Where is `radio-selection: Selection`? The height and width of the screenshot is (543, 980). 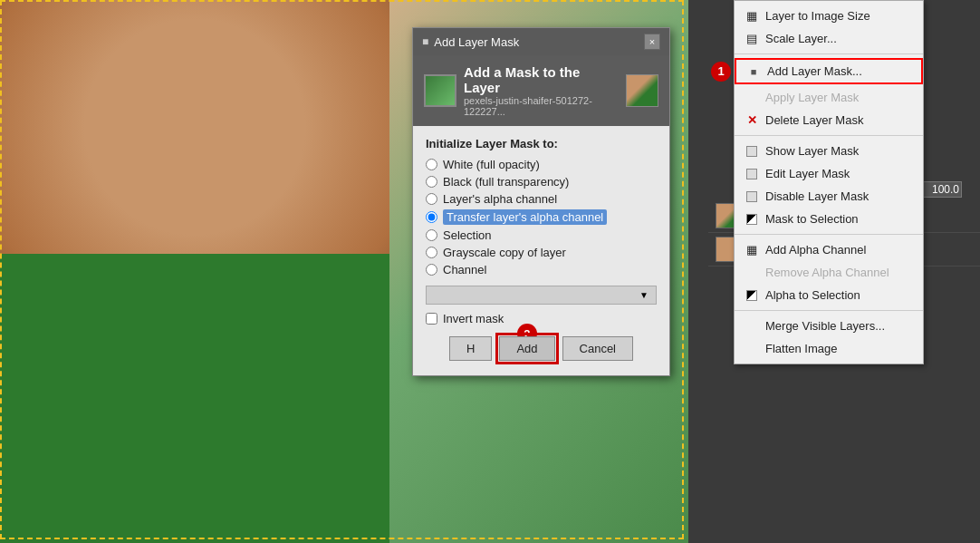 radio-selection: Selection is located at coordinates (542, 236).